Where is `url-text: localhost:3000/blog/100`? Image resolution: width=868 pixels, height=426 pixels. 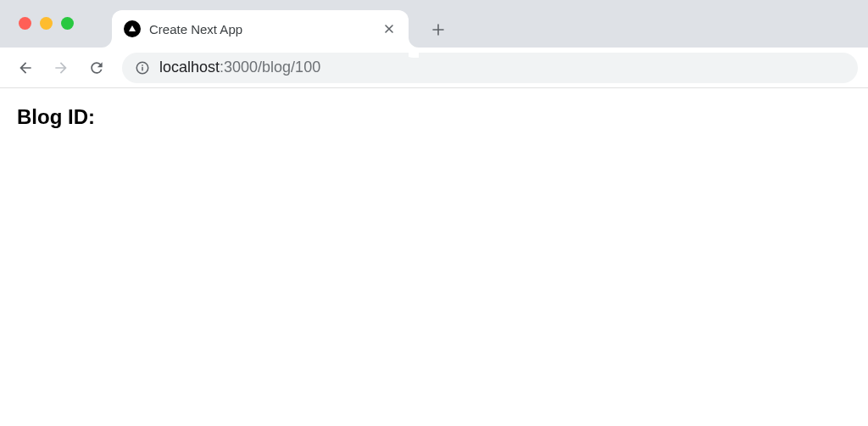
url-text: localhost:3000/blog/100 is located at coordinates (240, 68).